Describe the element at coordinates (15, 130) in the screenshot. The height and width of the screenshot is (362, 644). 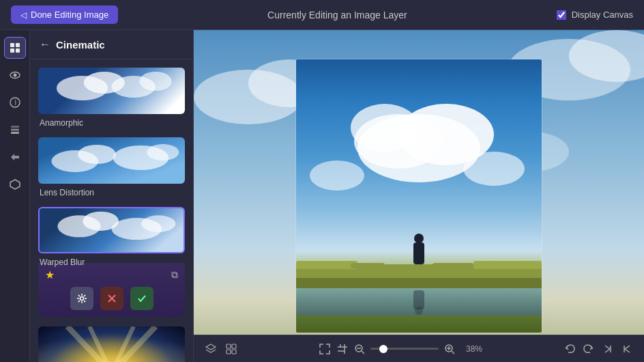
I see `sidebar-item-layers` at that location.